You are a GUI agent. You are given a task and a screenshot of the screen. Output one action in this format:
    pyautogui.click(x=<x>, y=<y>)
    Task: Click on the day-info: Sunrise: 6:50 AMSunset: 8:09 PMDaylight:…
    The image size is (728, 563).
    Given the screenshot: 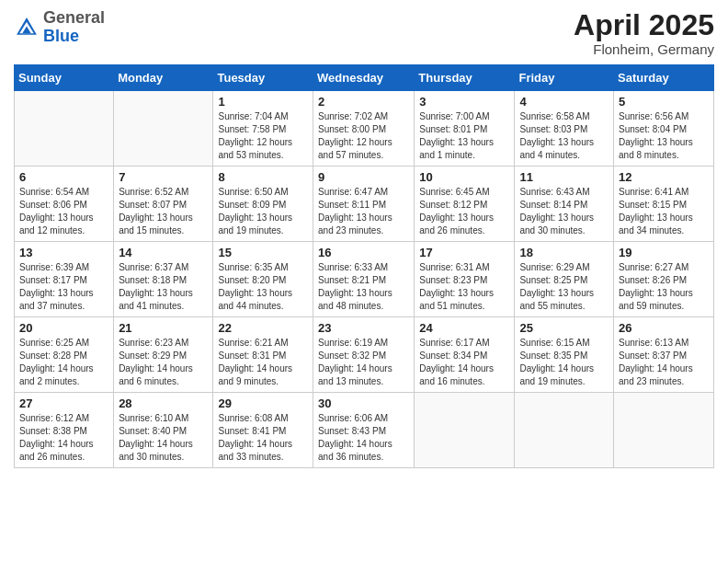 What is the action you would take?
    pyautogui.click(x=263, y=212)
    